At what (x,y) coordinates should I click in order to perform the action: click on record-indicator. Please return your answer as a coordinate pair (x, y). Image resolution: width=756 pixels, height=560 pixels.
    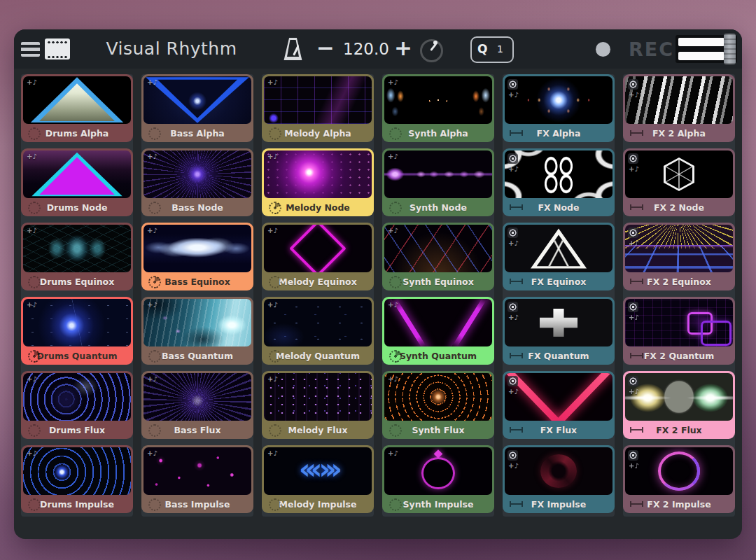
    Looking at the image, I should click on (603, 49).